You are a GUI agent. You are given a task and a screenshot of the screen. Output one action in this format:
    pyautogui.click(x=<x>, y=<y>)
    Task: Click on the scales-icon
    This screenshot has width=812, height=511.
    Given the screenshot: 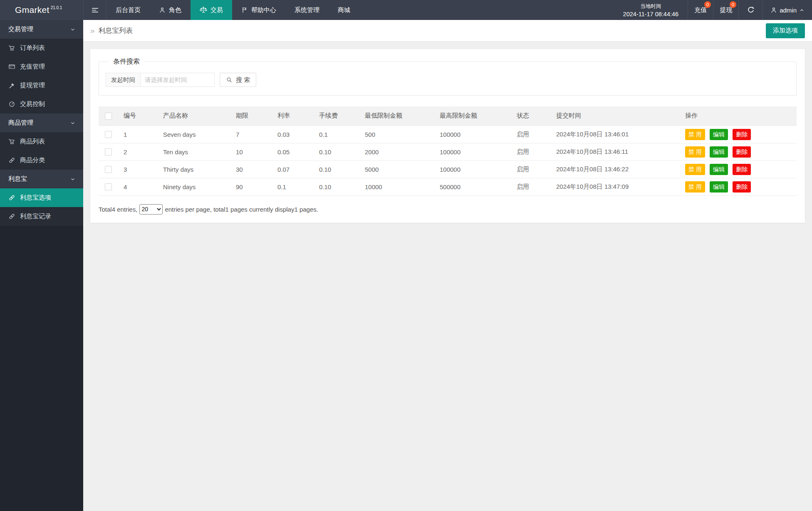 What is the action you would take?
    pyautogui.click(x=203, y=10)
    